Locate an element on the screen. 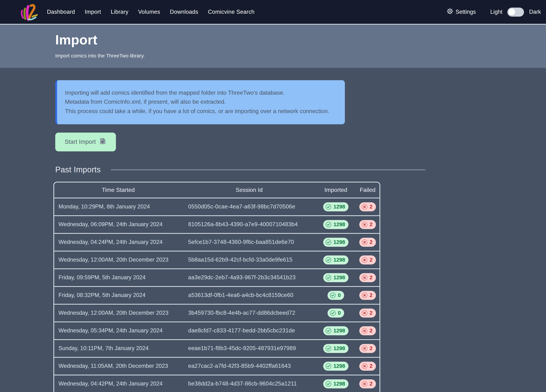  theme-toggle-knob is located at coordinates (512, 12).